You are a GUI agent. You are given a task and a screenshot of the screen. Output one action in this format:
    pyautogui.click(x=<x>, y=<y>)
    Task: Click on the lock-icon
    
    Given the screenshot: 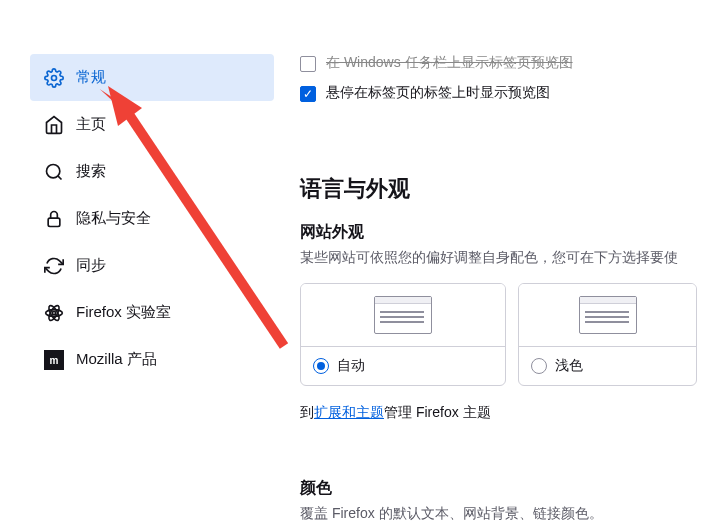 What is the action you would take?
    pyautogui.click(x=54, y=219)
    